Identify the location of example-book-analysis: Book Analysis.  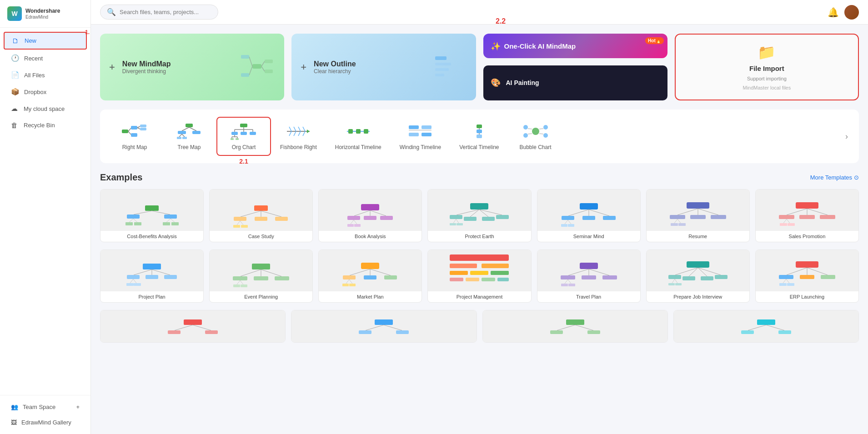
(370, 215).